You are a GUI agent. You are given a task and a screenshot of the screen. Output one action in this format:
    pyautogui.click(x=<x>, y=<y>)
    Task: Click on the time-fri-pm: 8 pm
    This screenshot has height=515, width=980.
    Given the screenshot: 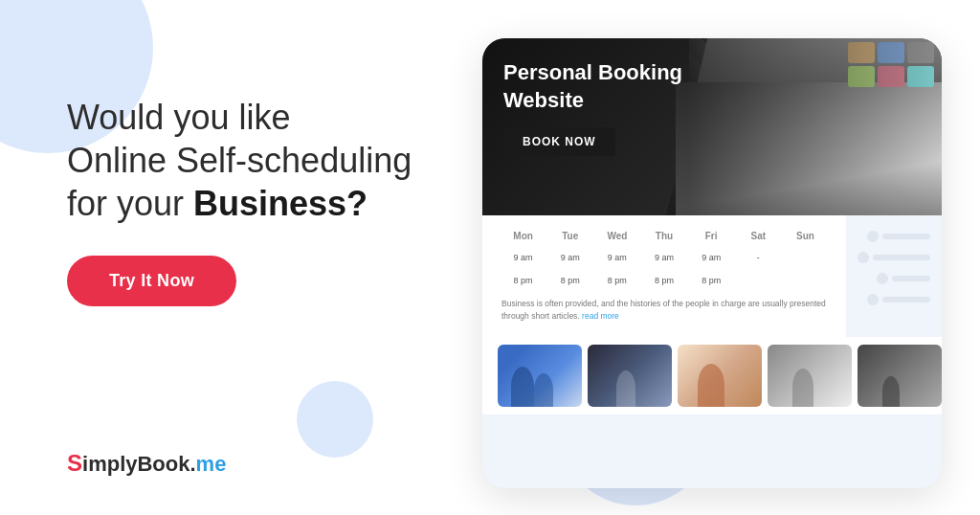 What is the action you would take?
    pyautogui.click(x=712, y=280)
    